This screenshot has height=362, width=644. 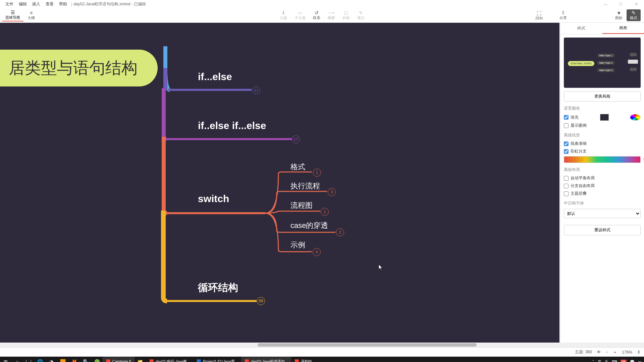 What do you see at coordinates (599, 352) in the screenshot?
I see `eye-icon: 👁` at bounding box center [599, 352].